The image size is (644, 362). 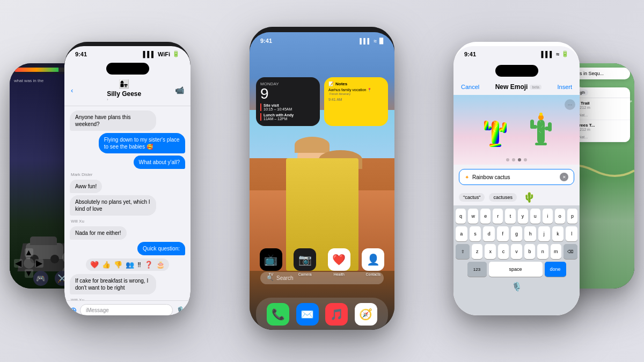 What do you see at coordinates (510, 216) in the screenshot?
I see `key-t: t` at bounding box center [510, 216].